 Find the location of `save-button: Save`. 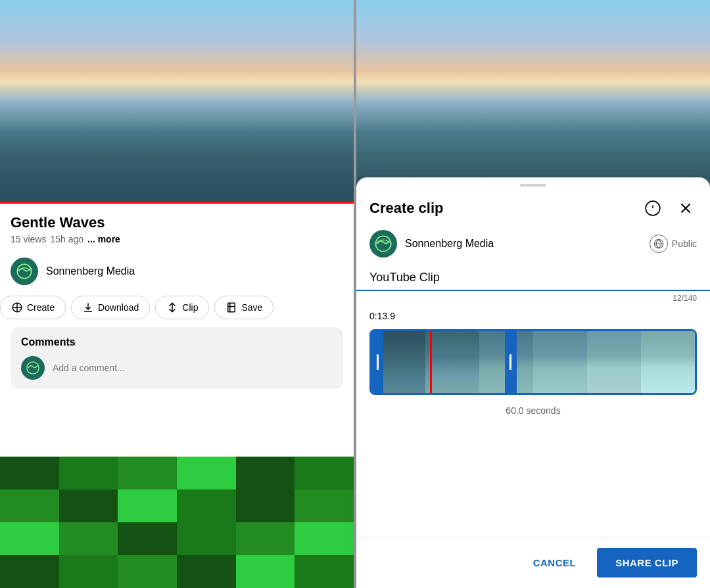

save-button: Save is located at coordinates (244, 307).